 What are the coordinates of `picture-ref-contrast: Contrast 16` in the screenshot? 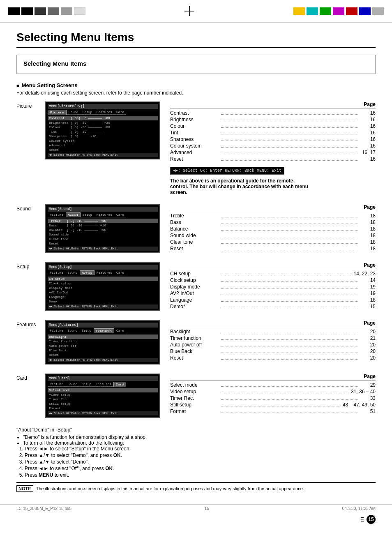 It's located at (273, 113).